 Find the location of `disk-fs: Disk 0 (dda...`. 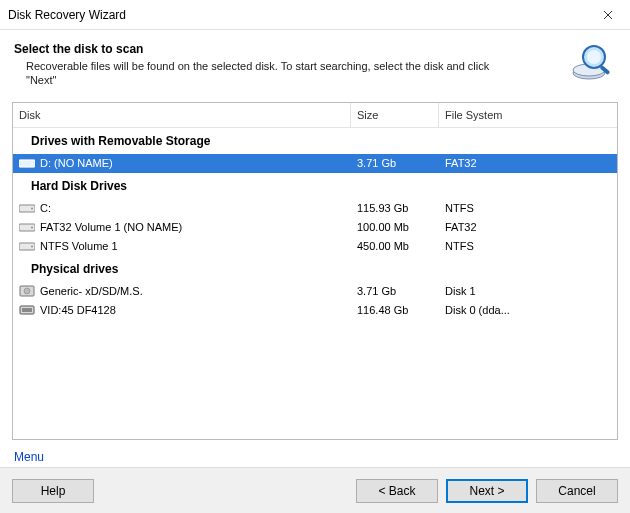

disk-fs: Disk 0 (dda... is located at coordinates (489, 310).